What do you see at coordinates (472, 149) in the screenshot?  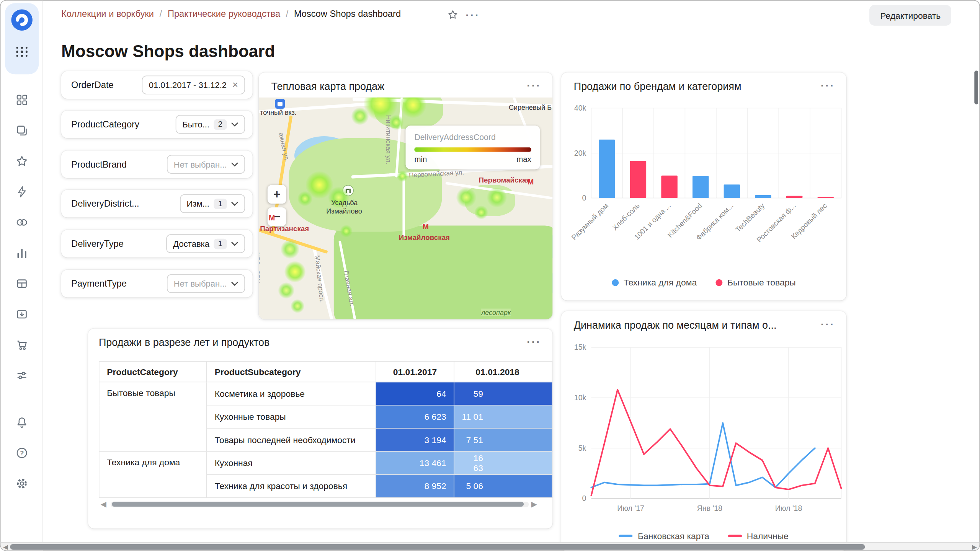 I see `heatmap-gradient-bar` at bounding box center [472, 149].